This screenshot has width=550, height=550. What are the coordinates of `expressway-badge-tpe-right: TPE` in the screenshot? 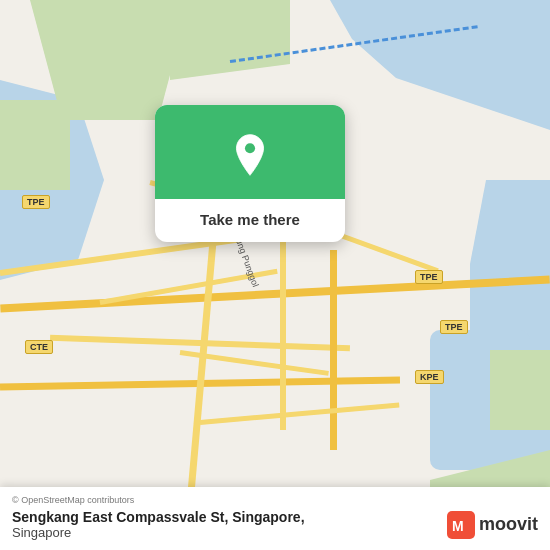 It's located at (429, 277).